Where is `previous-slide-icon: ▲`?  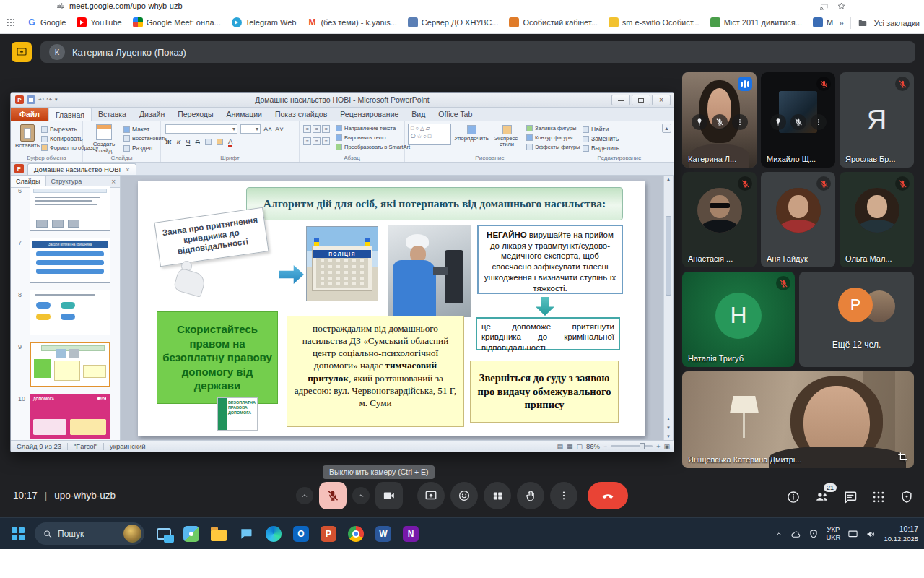 previous-slide-icon: ▲ is located at coordinates (668, 419).